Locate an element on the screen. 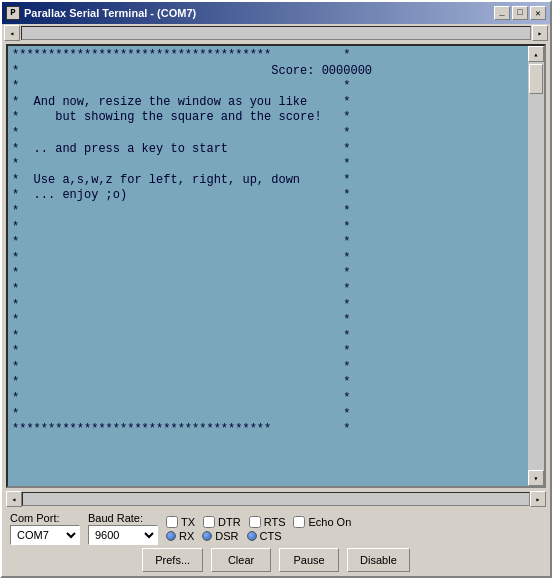 The height and width of the screenshot is (578, 552). baud-rate-label: Baud Rate: is located at coordinates (116, 518).